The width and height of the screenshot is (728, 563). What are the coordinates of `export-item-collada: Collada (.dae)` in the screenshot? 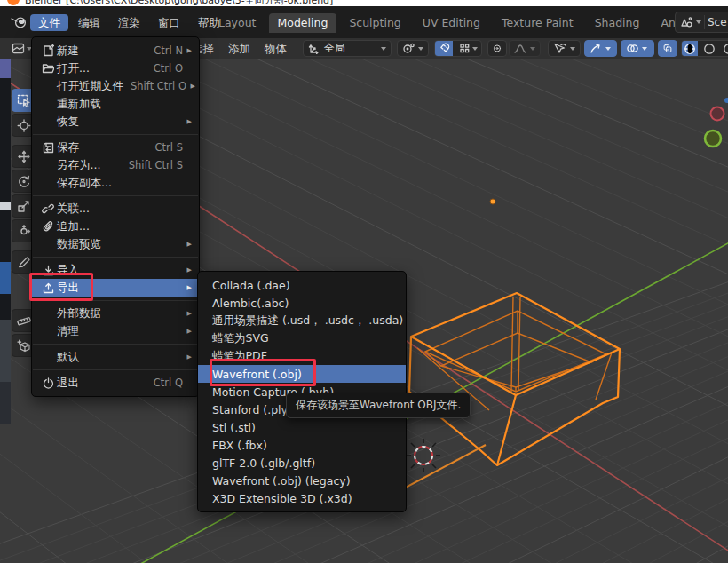 It's located at (302, 285).